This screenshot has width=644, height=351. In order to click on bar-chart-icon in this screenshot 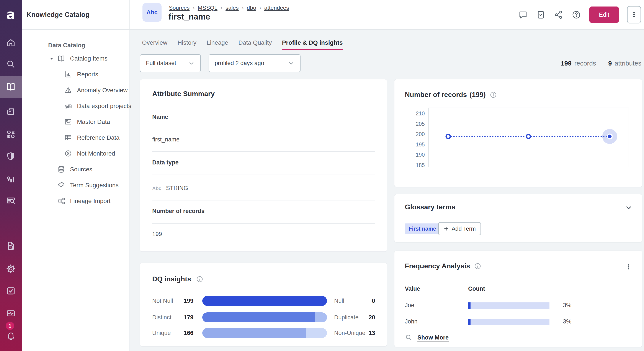, I will do `click(68, 74)`.